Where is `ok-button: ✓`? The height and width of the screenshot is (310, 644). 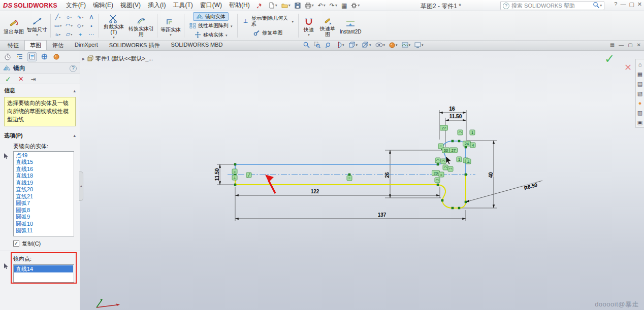 ok-button: ✓ is located at coordinates (8, 79).